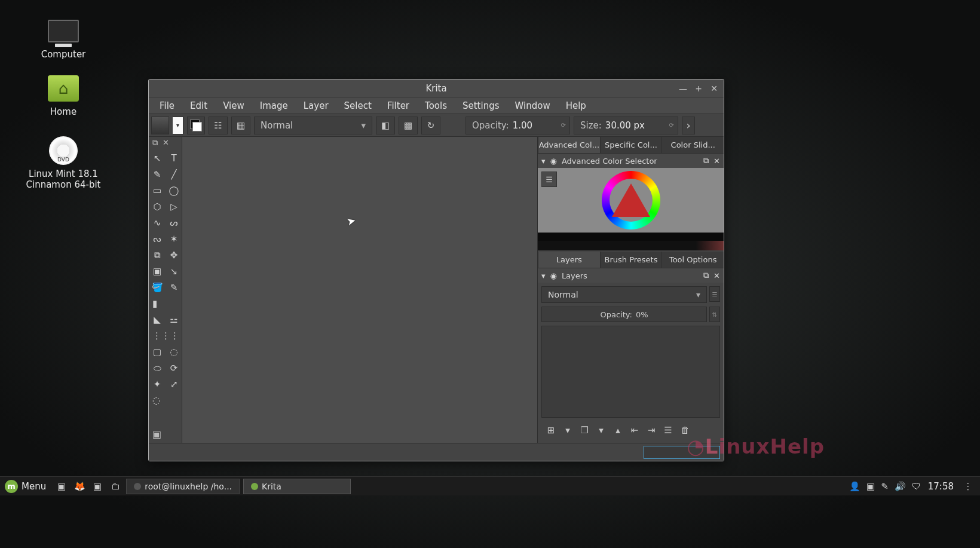 This screenshot has width=980, height=548. I want to click on measure-tool: ↘, so click(174, 271).